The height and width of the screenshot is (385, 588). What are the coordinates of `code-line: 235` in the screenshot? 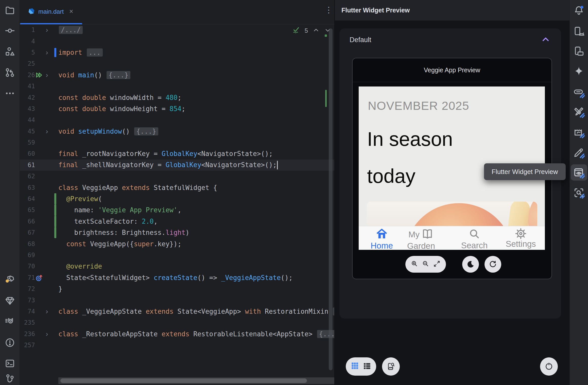 It's located at (177, 323).